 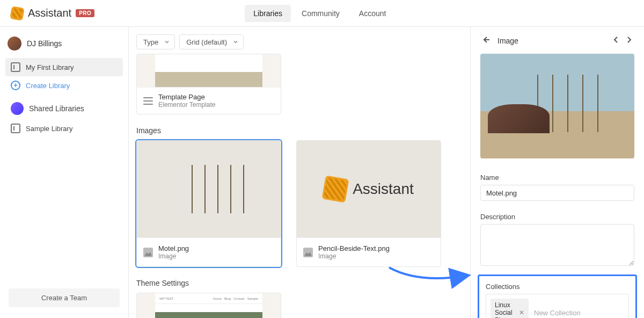 What do you see at coordinates (557, 245) in the screenshot?
I see `description-textarea` at bounding box center [557, 245].